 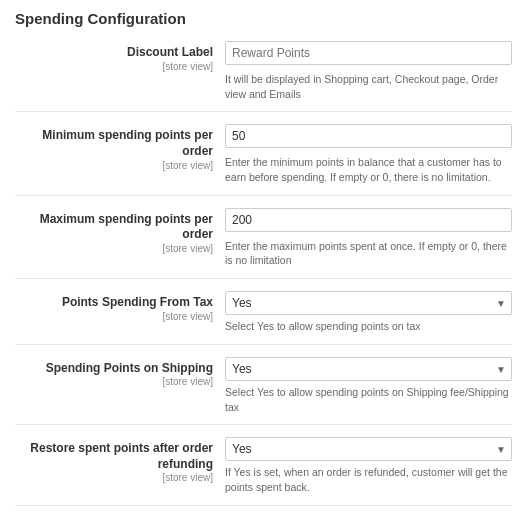 What do you see at coordinates (368, 303) in the screenshot?
I see `select-tax-spending: YesNo` at bounding box center [368, 303].